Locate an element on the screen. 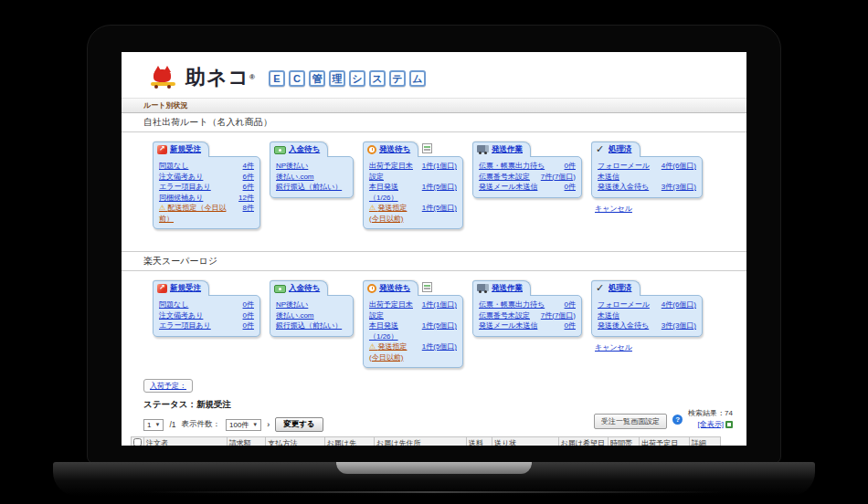  list-settings-button: 受注一覧画面設定 is located at coordinates (630, 422).